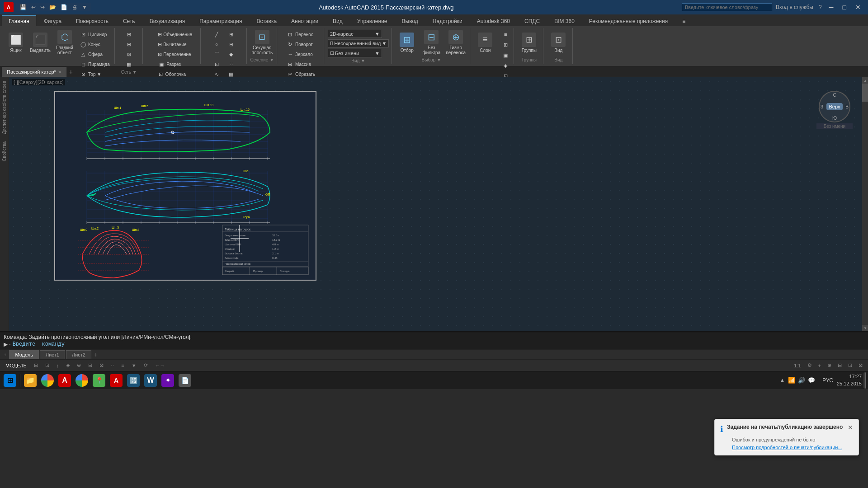 The width and height of the screenshot is (868, 488). What do you see at coordinates (172, 34) in the screenshot?
I see `btn-eb-1: ⊞Объединение` at bounding box center [172, 34].